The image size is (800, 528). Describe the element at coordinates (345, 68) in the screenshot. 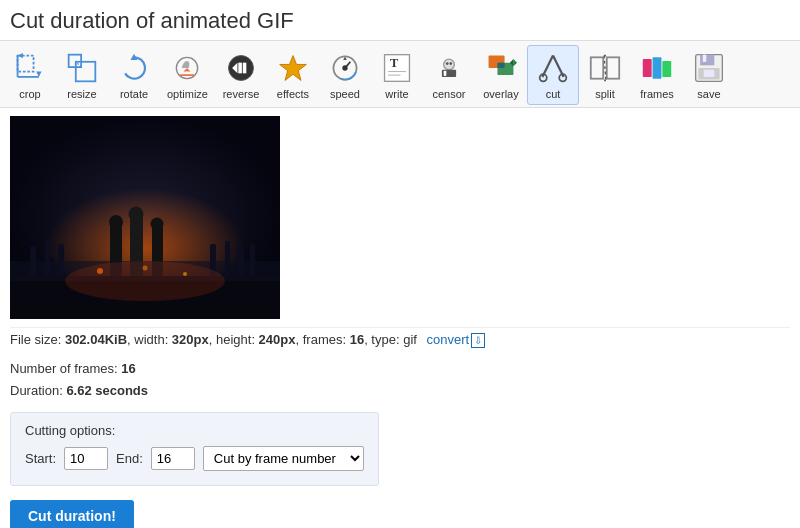

I see `speed-icon` at that location.